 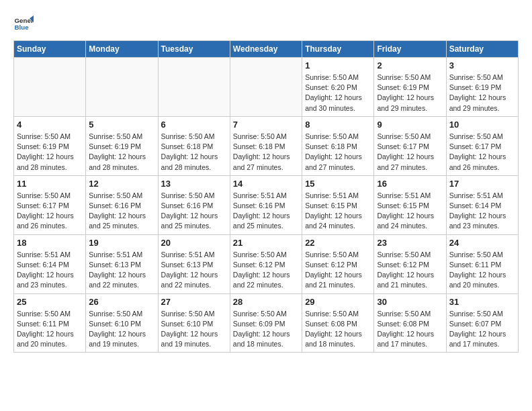 What do you see at coordinates (482, 264) in the screenshot?
I see `calendar-cell: 24Sunrise: 5:50 AMSunset: 6:11 PMDayligh…` at bounding box center [482, 264].